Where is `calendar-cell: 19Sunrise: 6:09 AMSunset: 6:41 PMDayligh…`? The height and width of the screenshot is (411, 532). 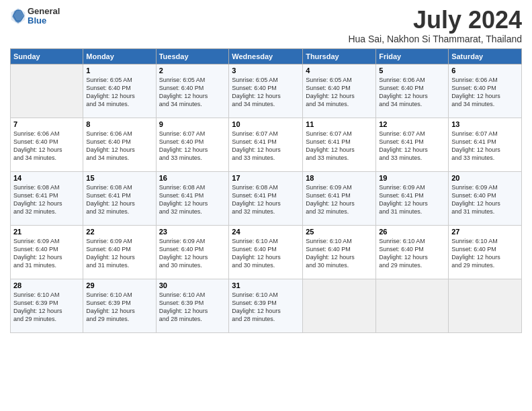
calendar-cell: 19Sunrise: 6:09 AMSunset: 6:41 PMDayligh… is located at coordinates (412, 198).